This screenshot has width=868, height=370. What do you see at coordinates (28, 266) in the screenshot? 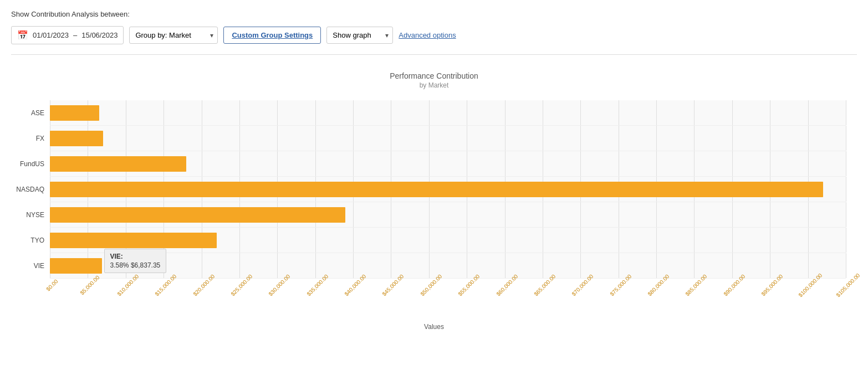
I see `bar-label: VIE` at bounding box center [28, 266].